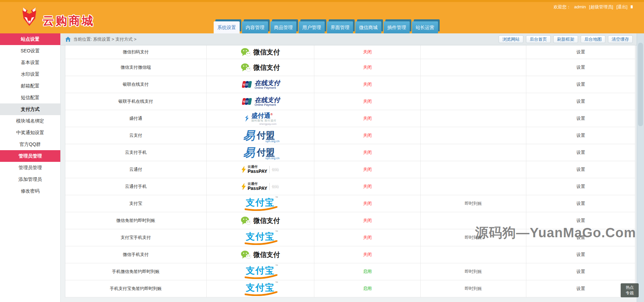  What do you see at coordinates (30, 180) in the screenshot?
I see `sidebar-item-添加管理员: 添加管理员` at bounding box center [30, 180].